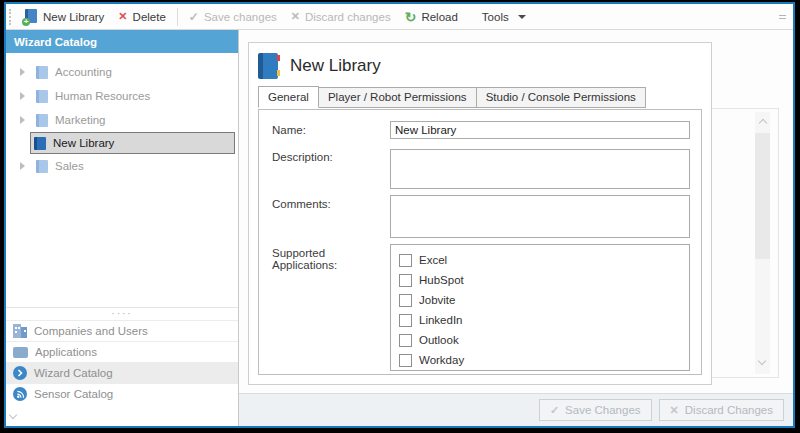  Describe the element at coordinates (540, 169) in the screenshot. I see `description-textarea` at that location.